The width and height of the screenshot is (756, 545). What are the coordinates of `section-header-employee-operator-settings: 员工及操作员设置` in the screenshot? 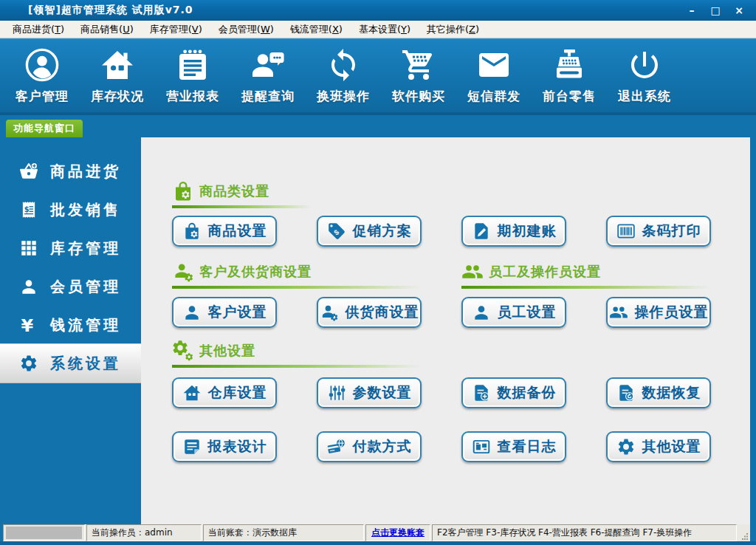 It's located at (605, 275).